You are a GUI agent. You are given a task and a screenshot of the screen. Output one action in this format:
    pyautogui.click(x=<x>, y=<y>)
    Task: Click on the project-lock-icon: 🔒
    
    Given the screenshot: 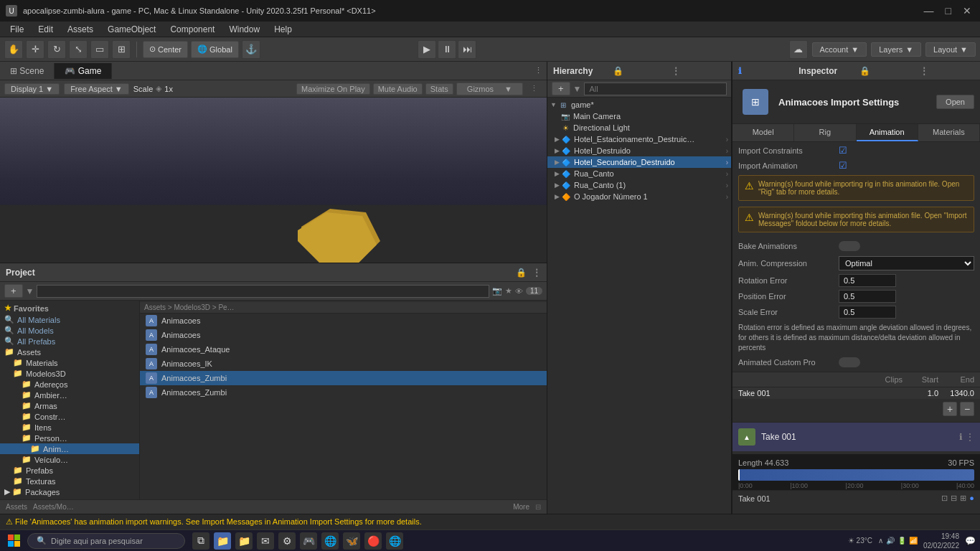 What is the action you would take?
    pyautogui.click(x=521, y=273)
    